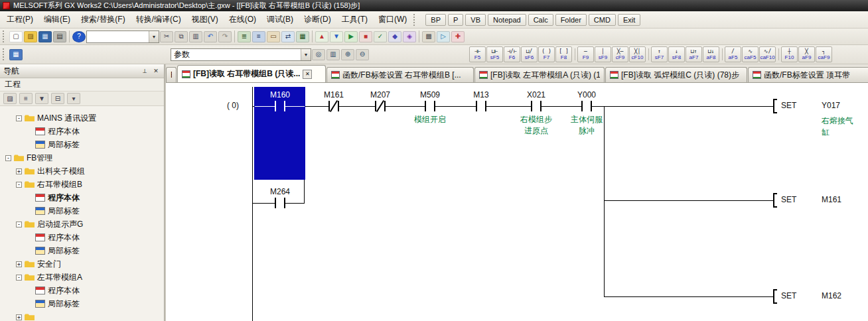 Image resolution: width=868 pixels, height=321 pixels. What do you see at coordinates (273, 37) in the screenshot?
I see `note-icon: ▭` at bounding box center [273, 37].